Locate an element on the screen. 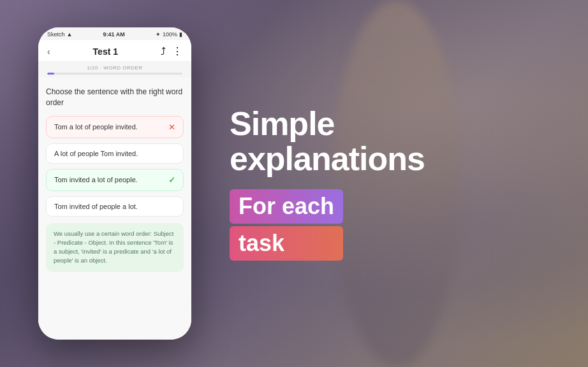  battery-text: 100% is located at coordinates (170, 34).